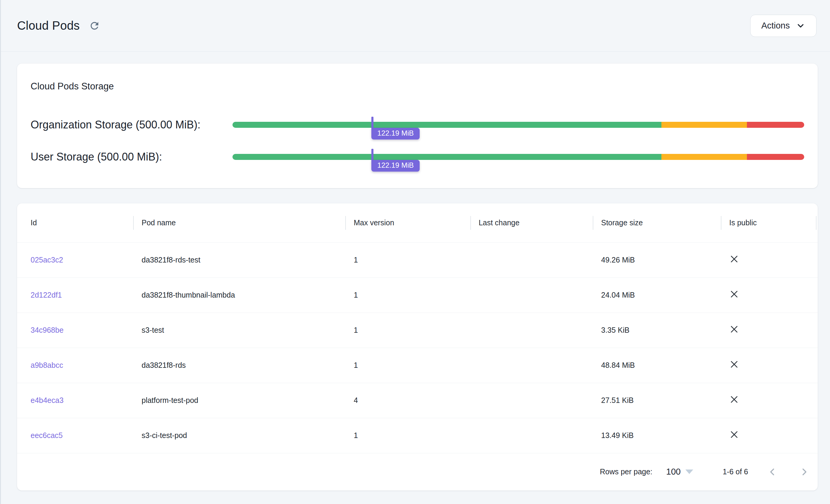  What do you see at coordinates (657, 435) in the screenshot?
I see `storage-size-cell: 13.49 KiB` at bounding box center [657, 435].